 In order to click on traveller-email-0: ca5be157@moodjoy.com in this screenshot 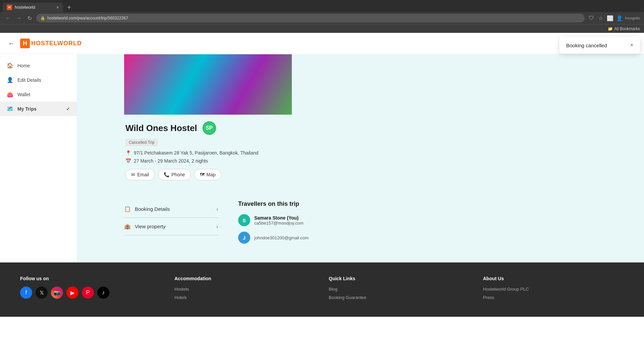, I will do `click(279, 223)`.